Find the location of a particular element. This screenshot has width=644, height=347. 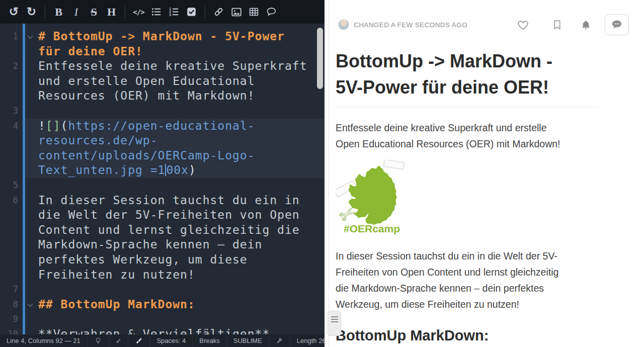

like-button is located at coordinates (523, 25).